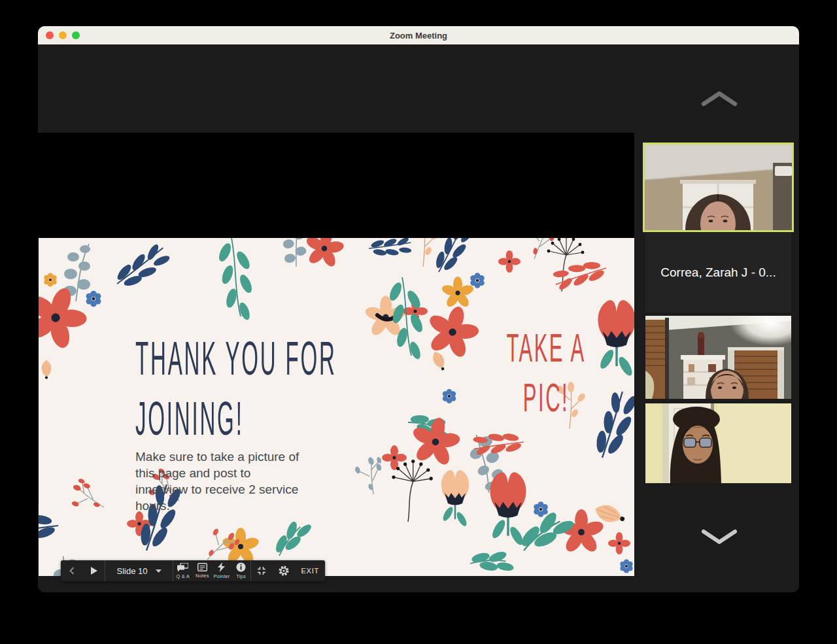  What do you see at coordinates (183, 571) in the screenshot?
I see `qa-button: Q & A` at bounding box center [183, 571].